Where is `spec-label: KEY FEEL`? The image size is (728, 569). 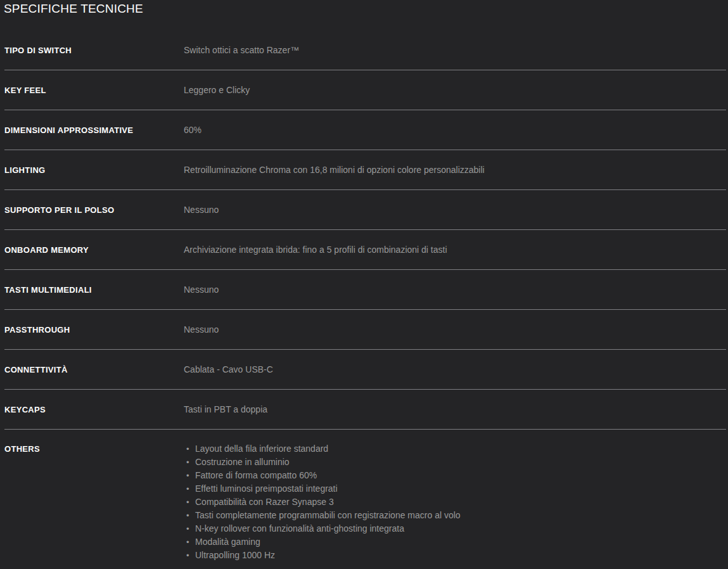 spec-label: KEY FEEL is located at coordinates (94, 91).